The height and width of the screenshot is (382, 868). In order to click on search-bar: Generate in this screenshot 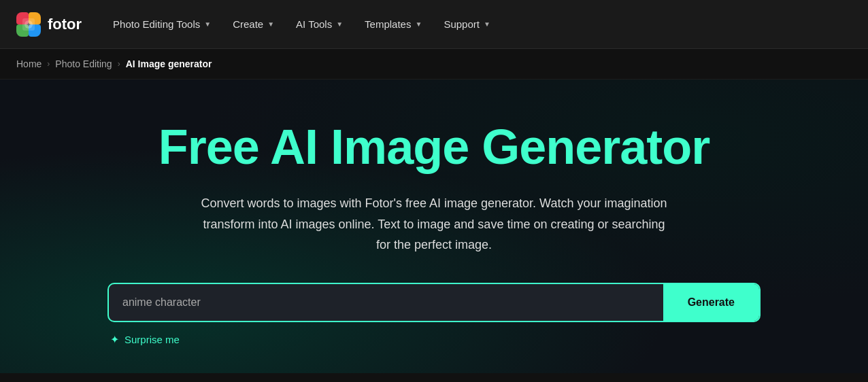, I will do `click(434, 302)`.